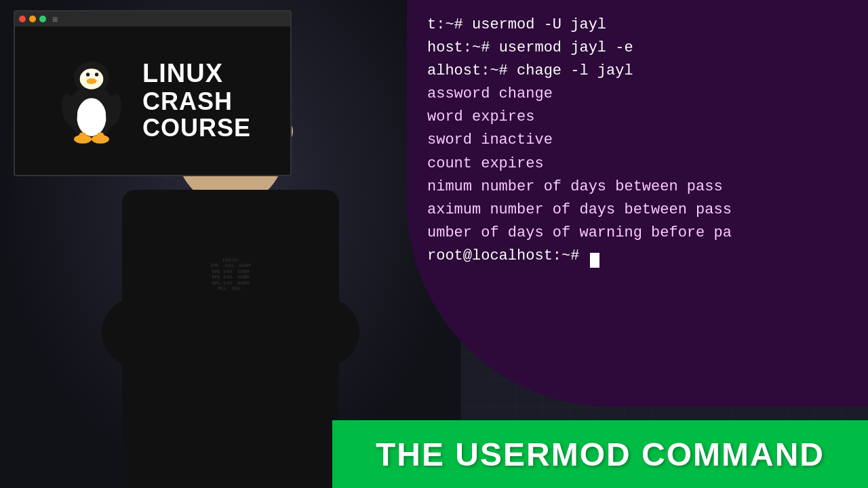  Describe the element at coordinates (33, 19) in the screenshot. I see `titlebar-minimize-dot` at that location.